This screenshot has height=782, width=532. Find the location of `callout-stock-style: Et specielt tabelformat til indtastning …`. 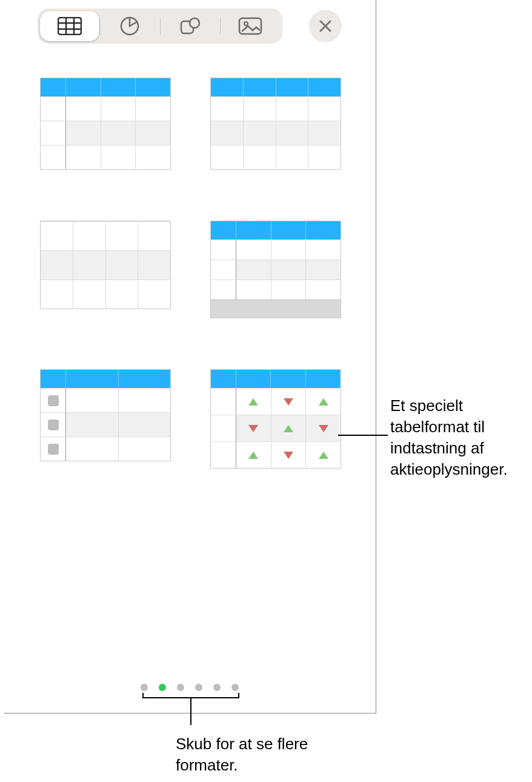

callout-stock-style: Et specielt tabelformat til indtastning … is located at coordinates (461, 438).